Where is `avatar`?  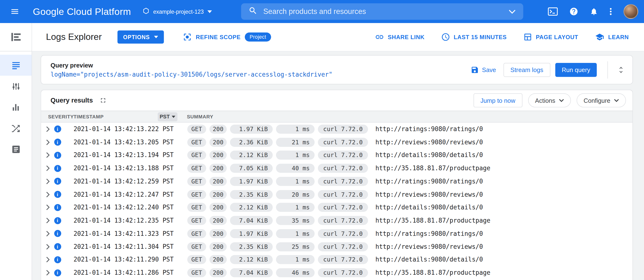 avatar is located at coordinates (631, 12).